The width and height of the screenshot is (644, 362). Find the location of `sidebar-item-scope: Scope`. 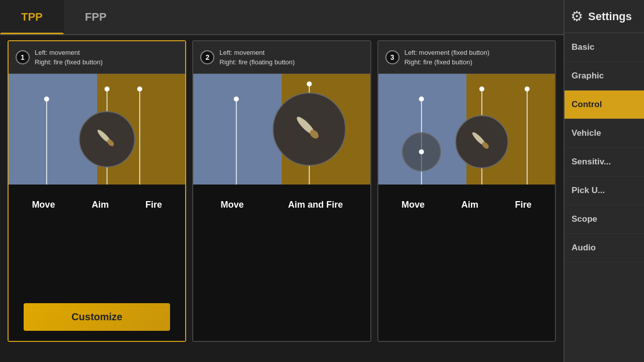

sidebar-item-scope: Scope is located at coordinates (604, 219).